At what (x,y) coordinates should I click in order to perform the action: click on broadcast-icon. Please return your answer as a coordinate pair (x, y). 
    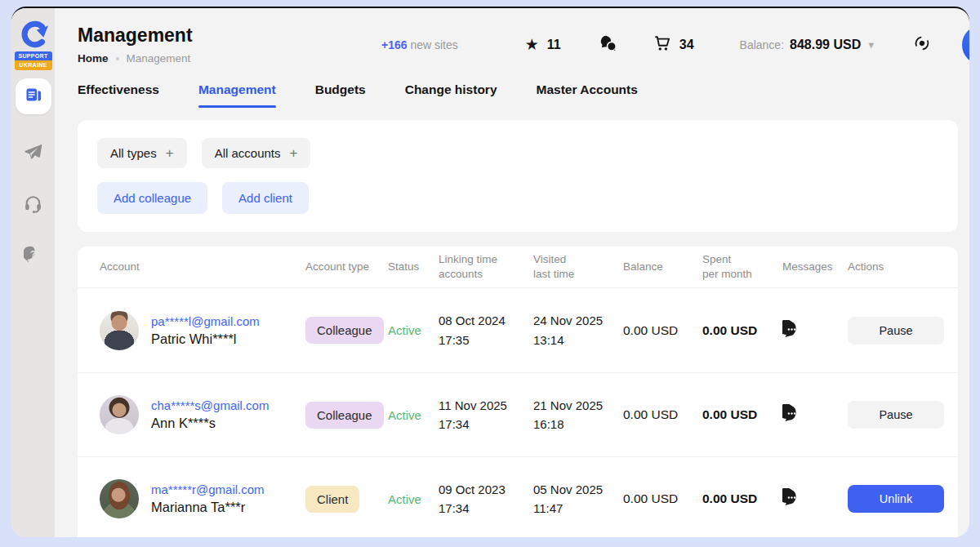
    Looking at the image, I should click on (922, 45).